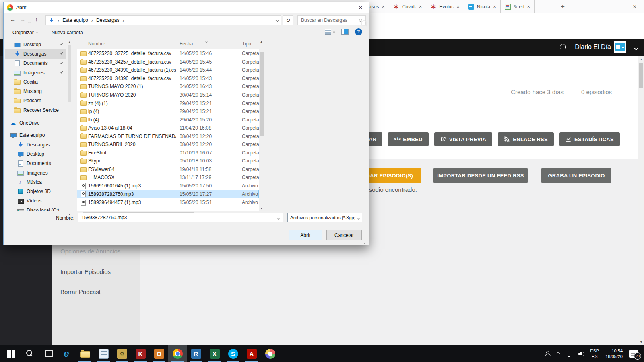  What do you see at coordinates (262, 125) in the screenshot?
I see `file-list-scrollbar: ▲ ▼` at bounding box center [262, 125].